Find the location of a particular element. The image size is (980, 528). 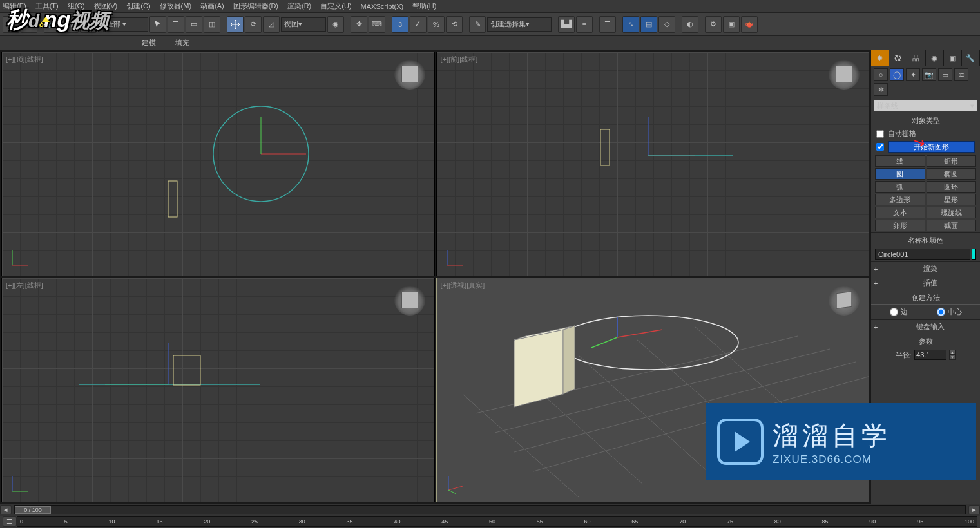

menu-help: 帮助(H) is located at coordinates (424, 6).